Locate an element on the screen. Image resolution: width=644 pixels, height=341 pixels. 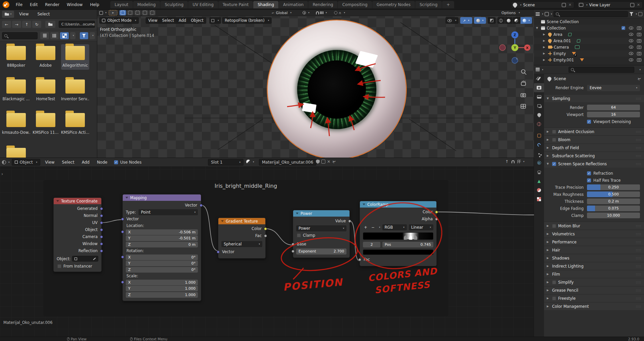
select-mode-invert-icon is located at coordinates (145, 13).